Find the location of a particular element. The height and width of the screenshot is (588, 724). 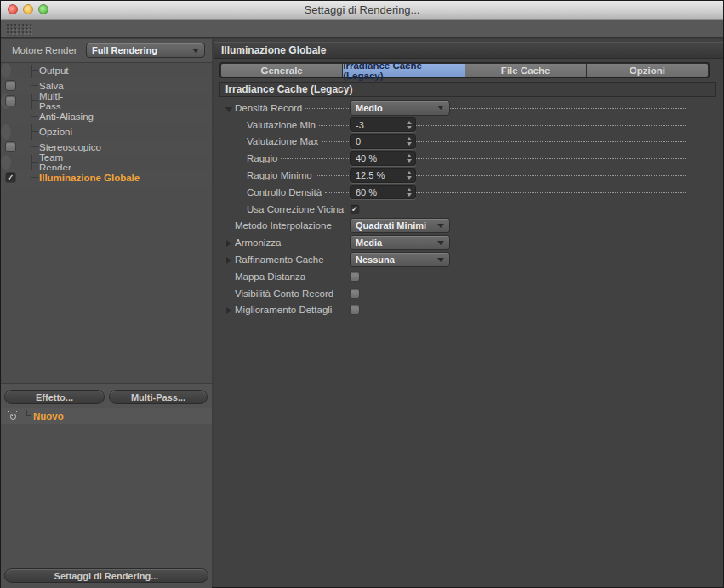

checkbox-visibilit-conto-record is located at coordinates (355, 294).